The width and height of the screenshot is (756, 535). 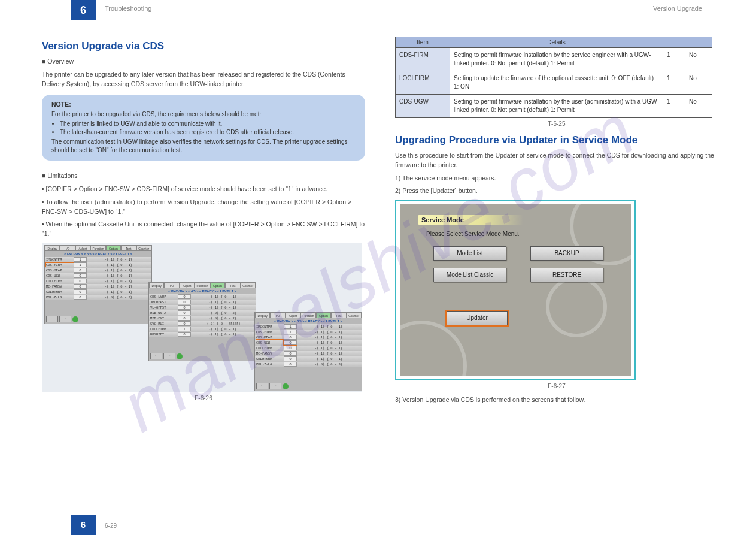 I want to click on sm-row: CDS-MEAP0-( 1) { 0 ~ 1}, so click(x=98, y=271).